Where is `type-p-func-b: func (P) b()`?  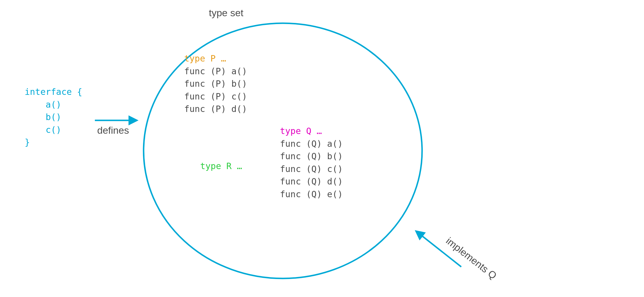
type-p-func-b: func (P) b() is located at coordinates (216, 84).